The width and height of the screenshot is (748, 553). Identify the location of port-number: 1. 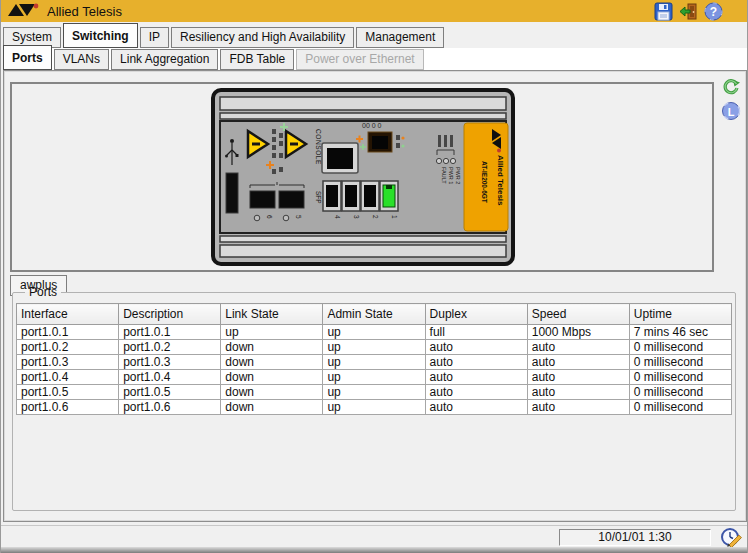
(394, 217).